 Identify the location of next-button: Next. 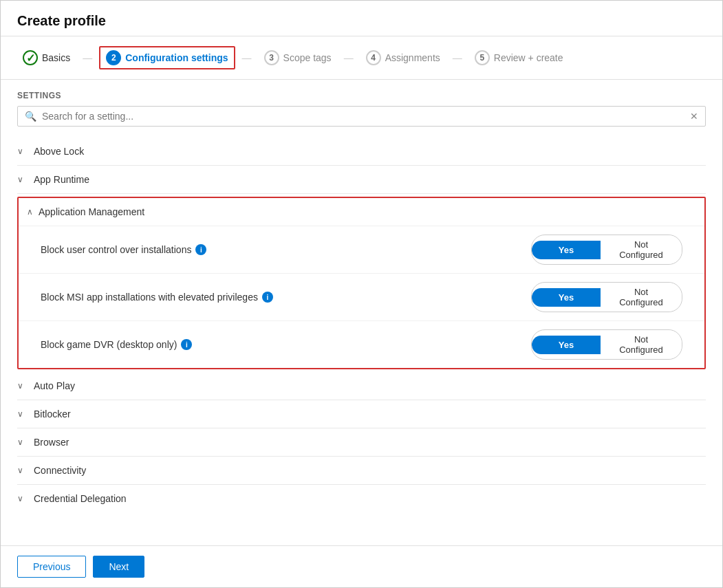
(118, 567).